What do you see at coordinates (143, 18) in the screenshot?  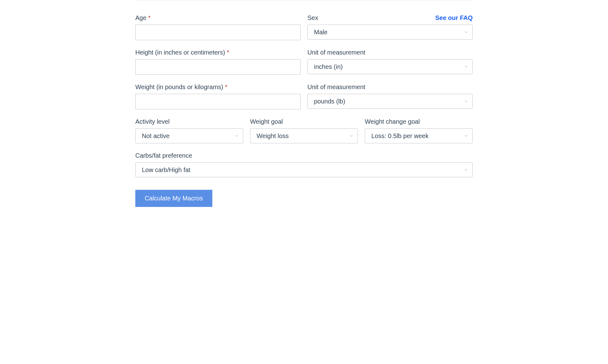 I see `age-label: Age *` at bounding box center [143, 18].